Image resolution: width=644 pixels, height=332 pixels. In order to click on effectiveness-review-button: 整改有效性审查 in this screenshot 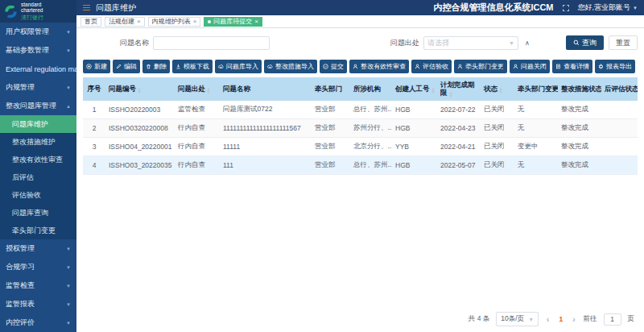, I will do `click(379, 66)`.